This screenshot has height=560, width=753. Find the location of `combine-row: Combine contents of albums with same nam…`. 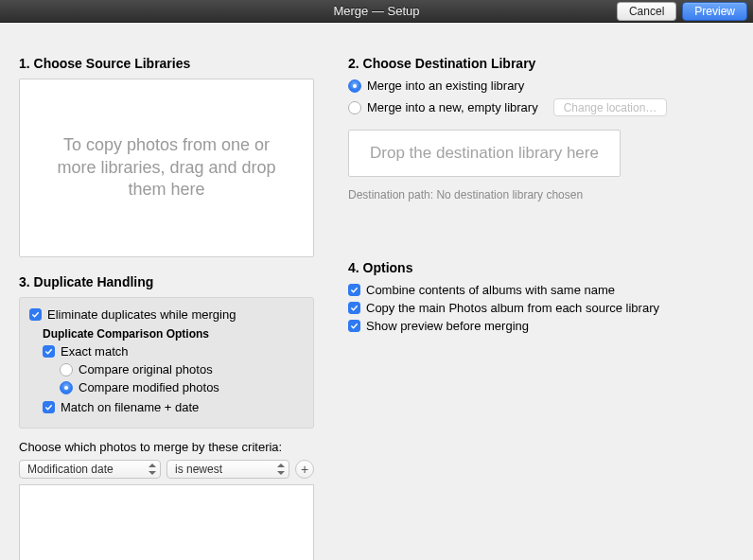

combine-row: Combine contents of albums with same nam… is located at coordinates (537, 289).